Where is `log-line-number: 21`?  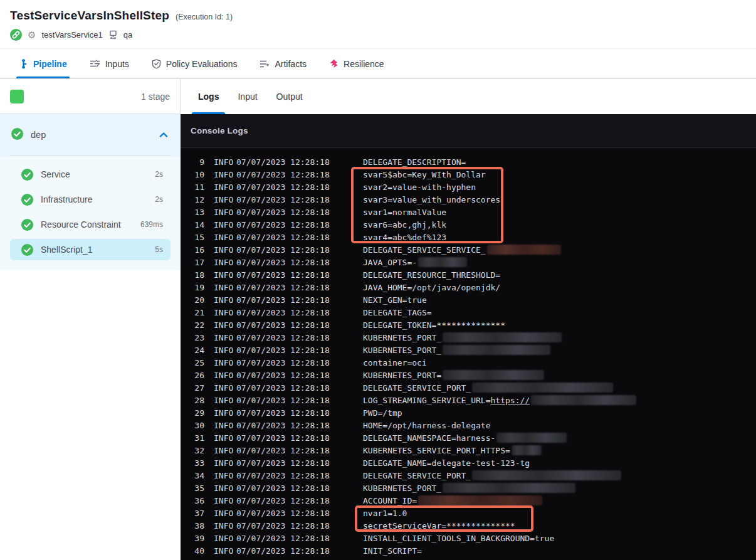 log-line-number: 21 is located at coordinates (196, 312).